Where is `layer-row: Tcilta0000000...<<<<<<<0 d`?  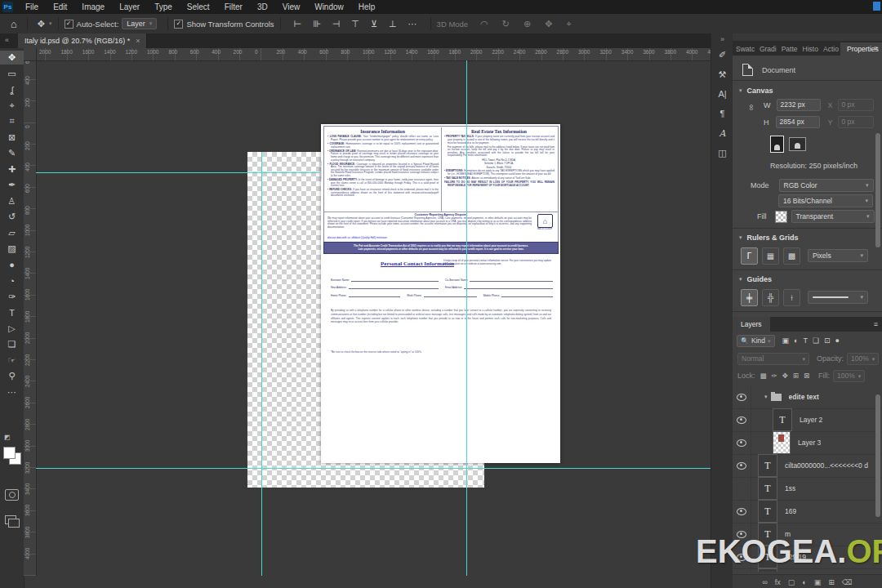
layer-row: Tcilta0000000...<<<<<<<0 d is located at coordinates (807, 466).